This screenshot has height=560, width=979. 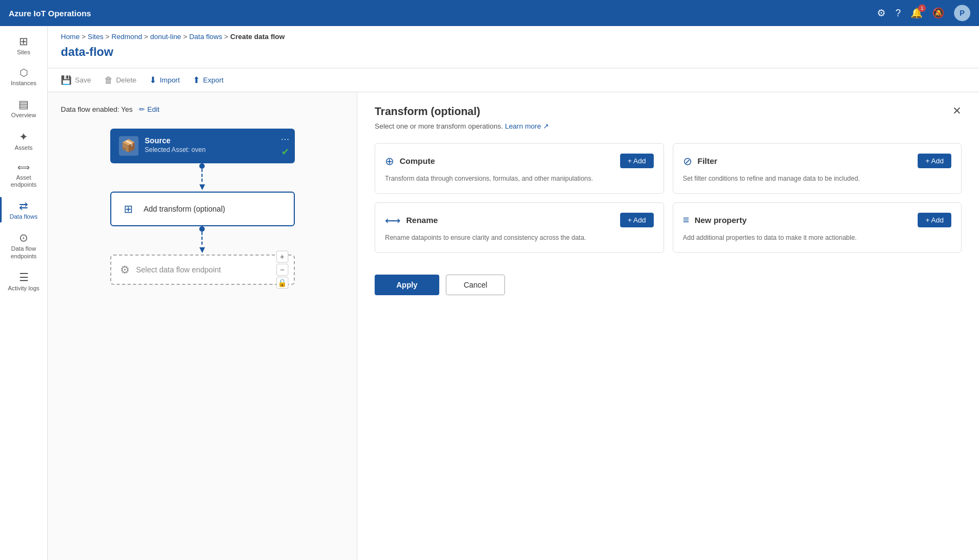 I want to click on export-button: ⬆ Export, so click(x=209, y=80).